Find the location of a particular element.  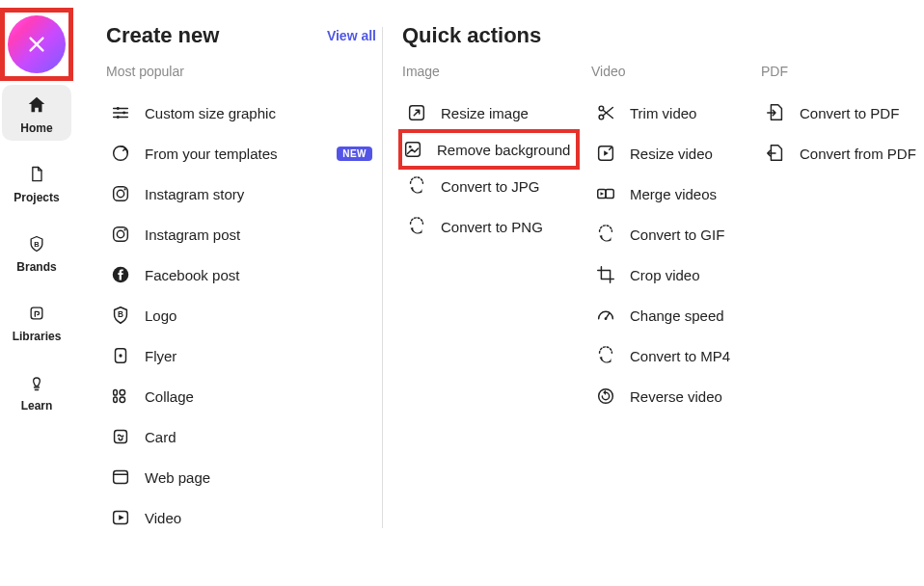

nav-learn: Learn is located at coordinates (37, 390).